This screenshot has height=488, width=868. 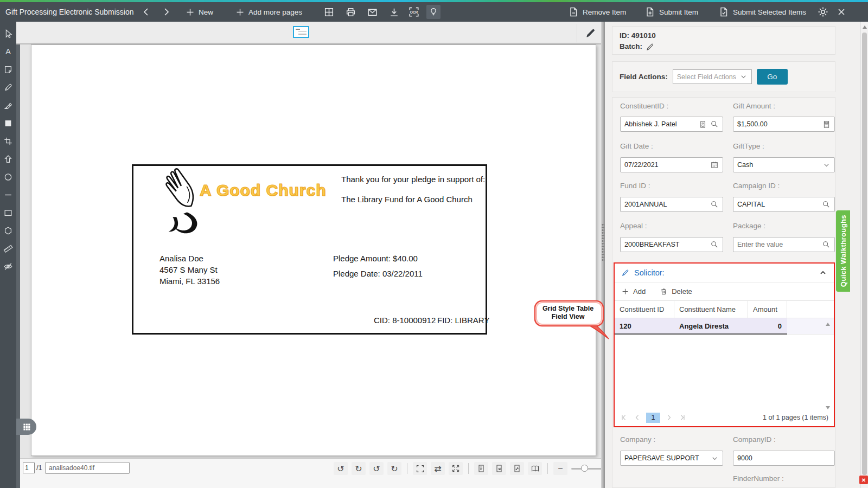 I want to click on gift-type-select, so click(x=784, y=165).